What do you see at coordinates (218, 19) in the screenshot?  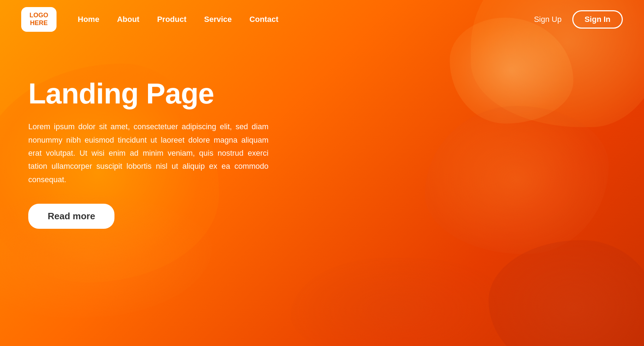 I see `nav-service: Service` at bounding box center [218, 19].